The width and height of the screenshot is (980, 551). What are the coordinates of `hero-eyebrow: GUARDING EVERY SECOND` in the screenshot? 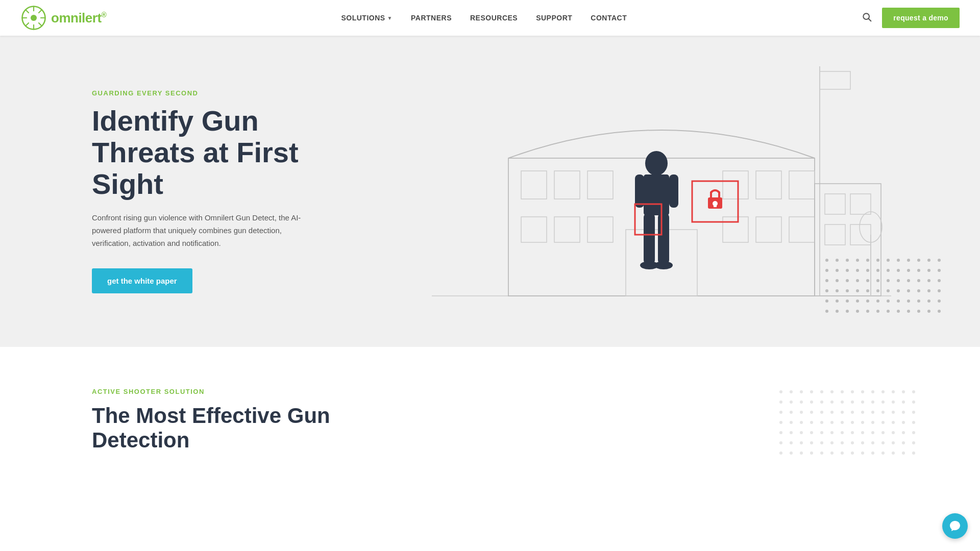 It's located at (199, 93).